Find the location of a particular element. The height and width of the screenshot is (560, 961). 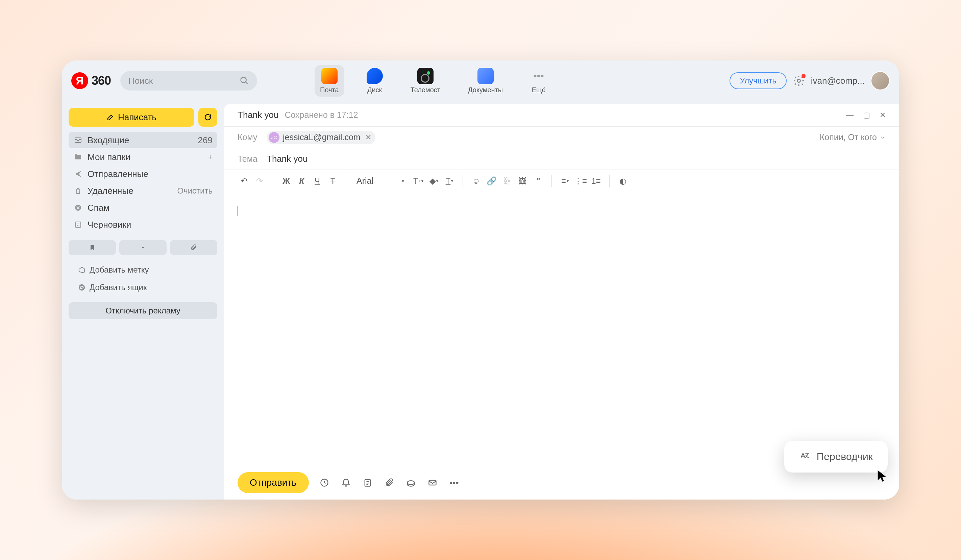

sidebar-add-section: Добавить метку Добавить ящик is located at coordinates (143, 278).